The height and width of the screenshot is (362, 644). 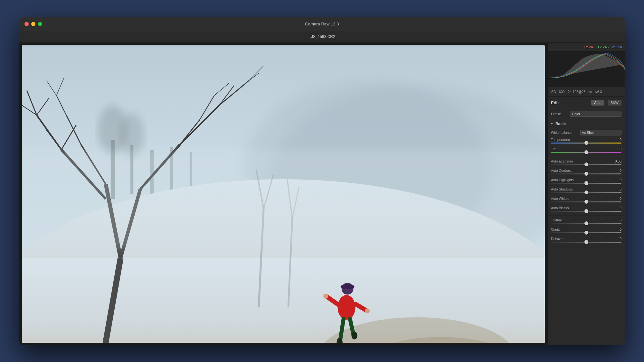 What do you see at coordinates (33, 24) in the screenshot?
I see `minimize-button` at bounding box center [33, 24].